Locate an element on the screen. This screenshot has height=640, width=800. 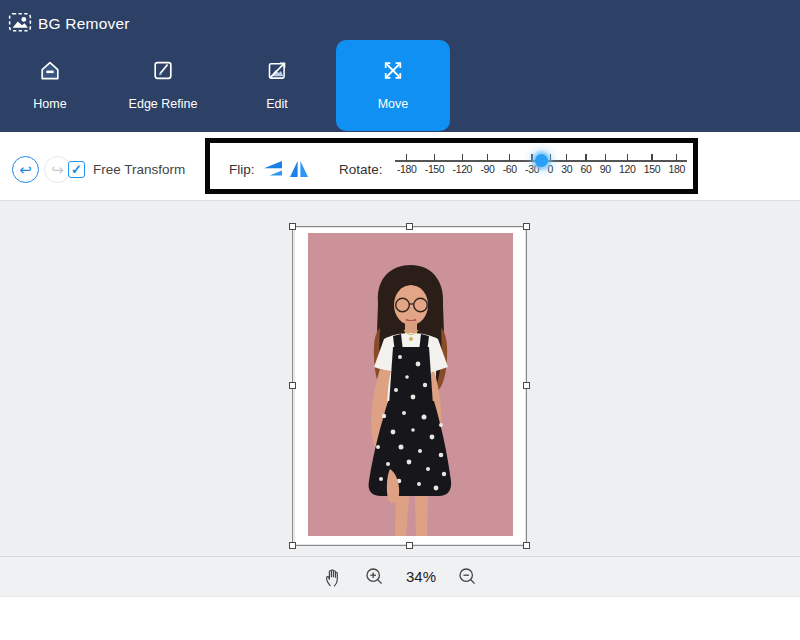
zoom-controls: 34% is located at coordinates (400, 576).